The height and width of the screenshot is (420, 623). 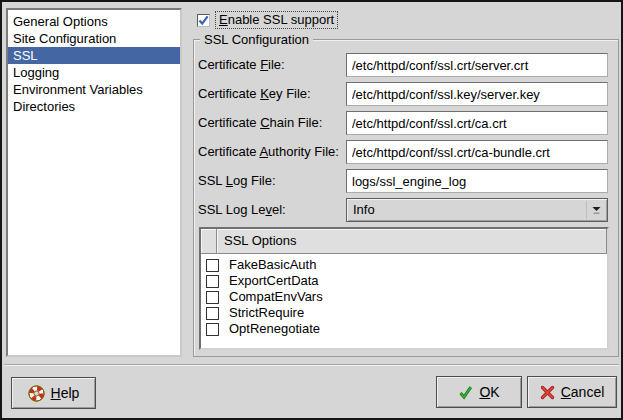 What do you see at coordinates (94, 22) in the screenshot?
I see `sidebar-item-general-options: General Options` at bounding box center [94, 22].